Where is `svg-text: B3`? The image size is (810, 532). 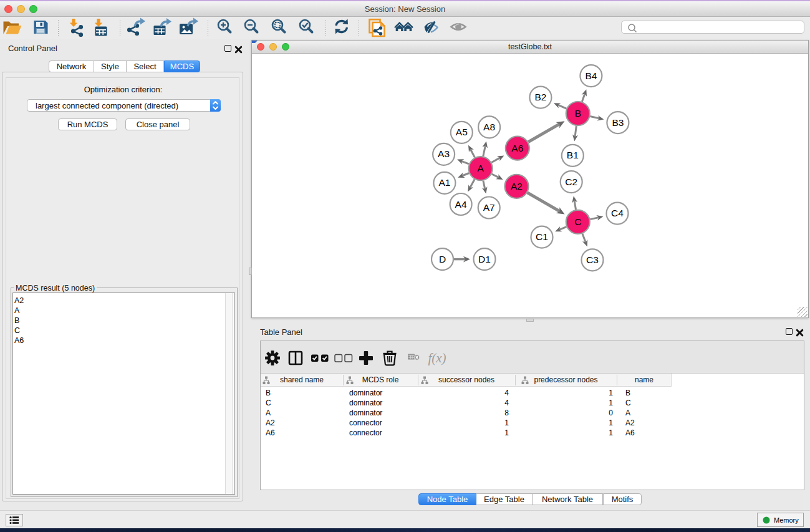 svg-text: B3 is located at coordinates (617, 122).